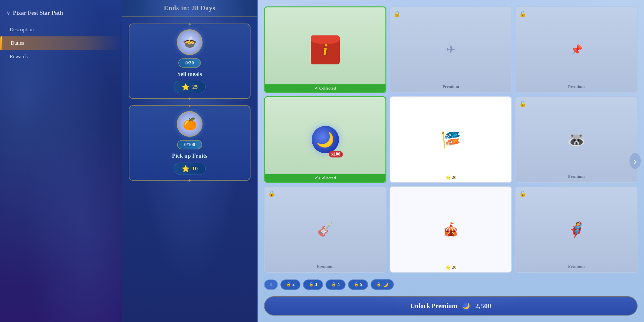  What do you see at coordinates (185, 169) in the screenshot?
I see `star-icon-2: ⭐` at bounding box center [185, 169].